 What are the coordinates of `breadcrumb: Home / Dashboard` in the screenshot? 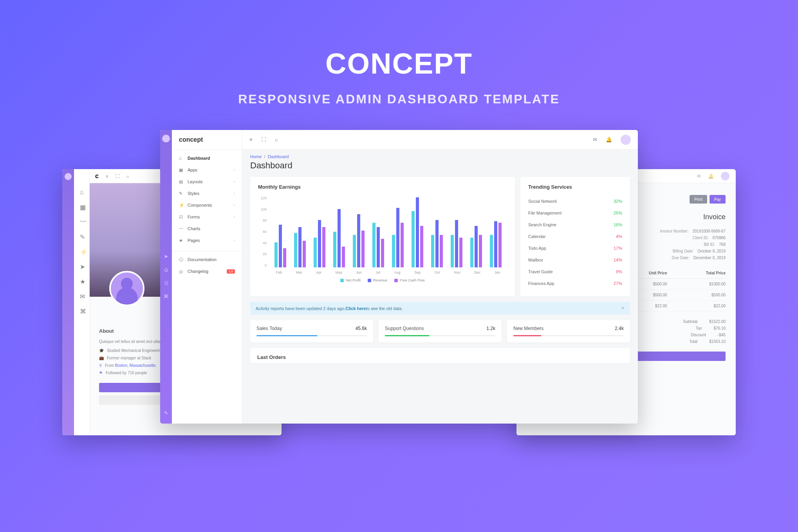 It's located at (440, 154).